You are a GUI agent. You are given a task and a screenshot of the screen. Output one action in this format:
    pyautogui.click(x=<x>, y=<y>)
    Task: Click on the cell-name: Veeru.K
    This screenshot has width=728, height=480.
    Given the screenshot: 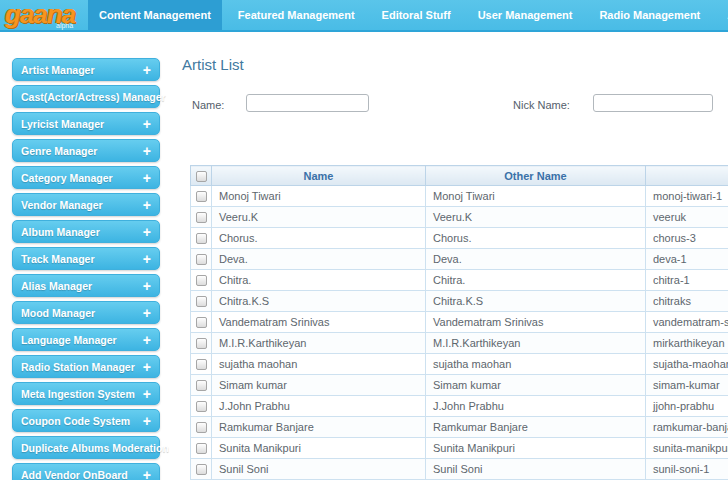 What is the action you would take?
    pyautogui.click(x=319, y=218)
    